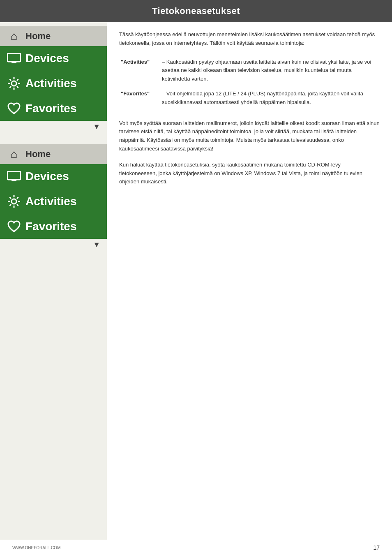 The height and width of the screenshot is (555, 392). What do you see at coordinates (53, 198) in the screenshot?
I see `nav-group-2: ⌂ Home Devices` at bounding box center [53, 198].